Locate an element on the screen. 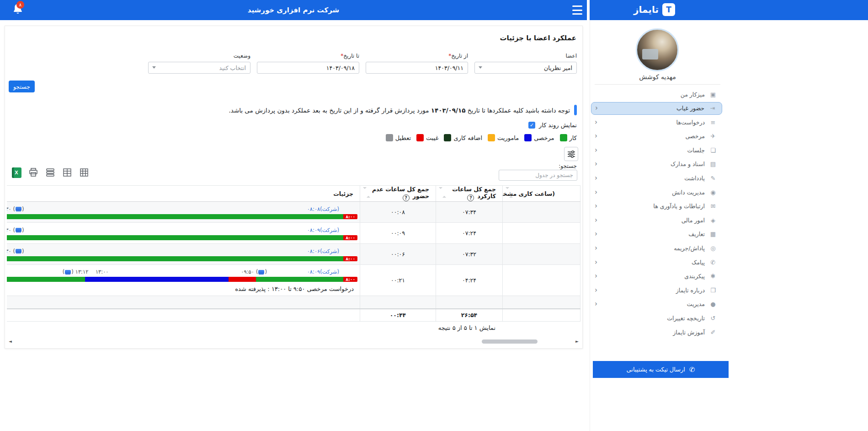  table-row: ۰۷:۳۲۰۰:۰۶(شرکت)۰۸:۰۶()()۱۵:۳۰()۸:۰۰۱۵:۳… is located at coordinates (293, 254).